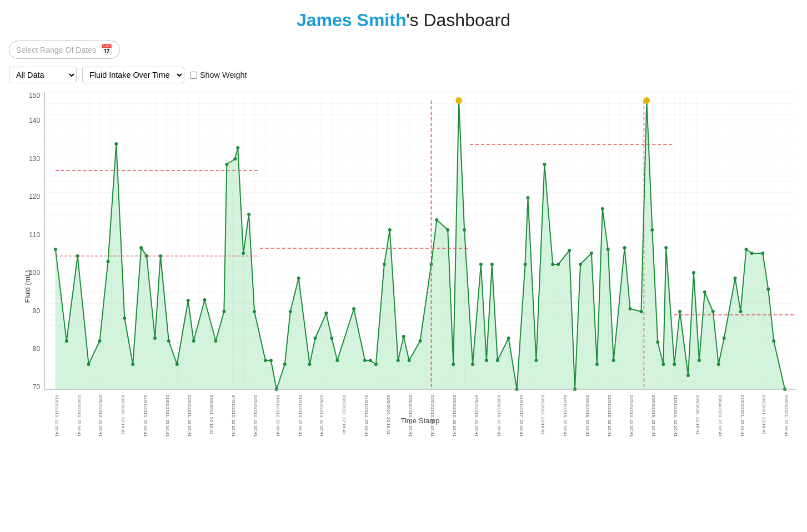  What do you see at coordinates (211, 415) in the screenshot?
I see `svg-text: 03/3/2011, 22:16:41` at bounding box center [211, 415].